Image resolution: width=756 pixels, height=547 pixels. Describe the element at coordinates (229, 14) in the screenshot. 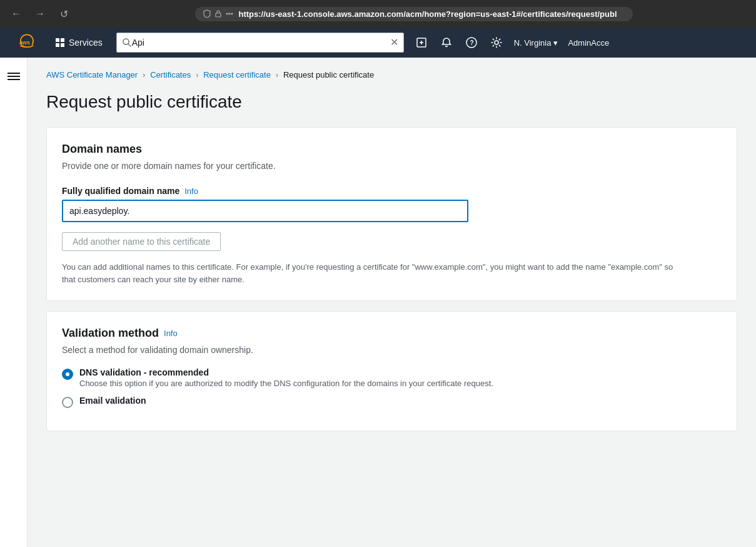

I see `connection-icon` at that location.